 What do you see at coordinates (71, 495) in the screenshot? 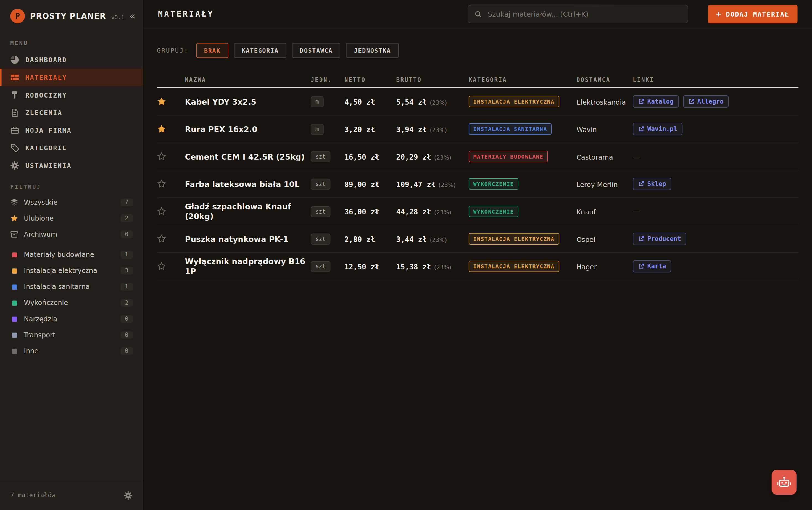
I see `sidebar-footer: 7 materiałów` at bounding box center [71, 495].